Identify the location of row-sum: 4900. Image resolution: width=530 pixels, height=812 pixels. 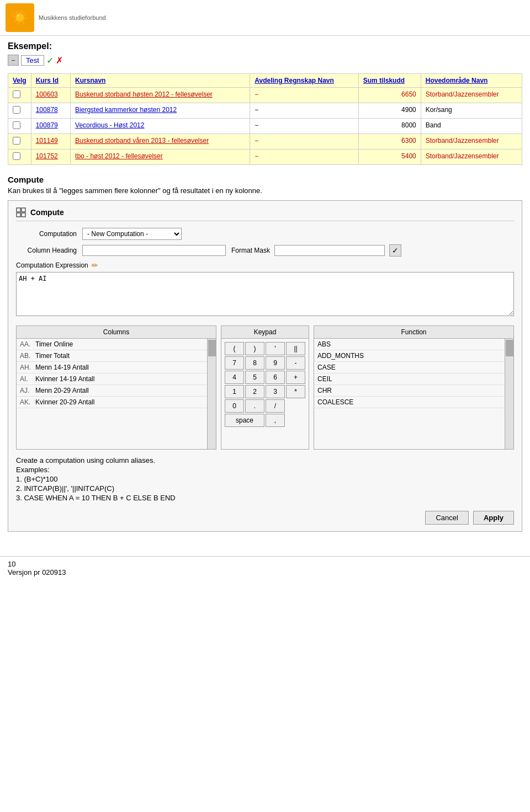
(390, 111).